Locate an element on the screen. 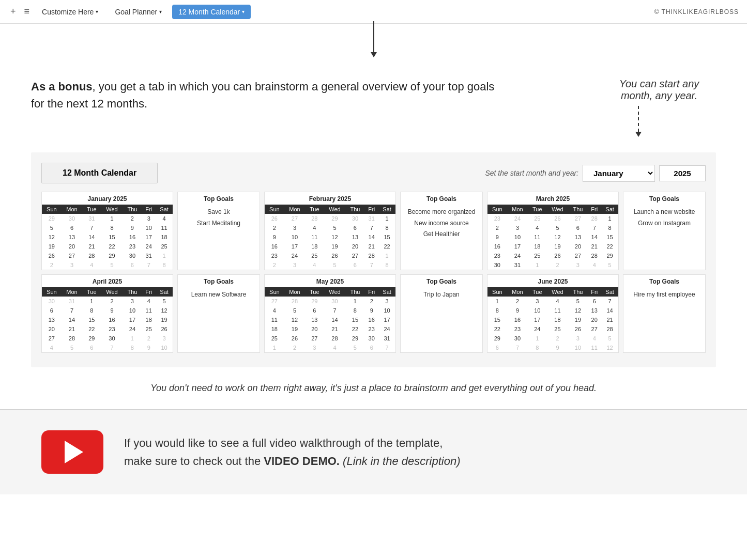  calendar-row-2: April 2025 SunMonTueWedThuFriSat 3031123… is located at coordinates (373, 314).